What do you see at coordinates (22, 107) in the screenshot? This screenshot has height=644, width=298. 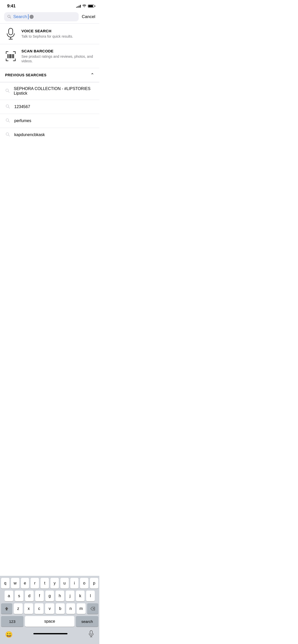 I see `history-item-text: 1234567` at bounding box center [22, 107].